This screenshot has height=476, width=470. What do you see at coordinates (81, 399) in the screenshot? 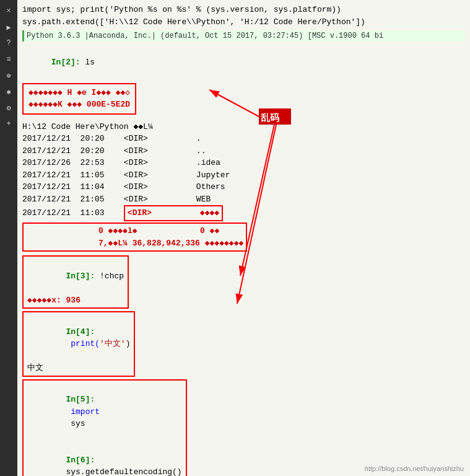
I see `in5-prompt: In[5]:` at bounding box center [81, 399].